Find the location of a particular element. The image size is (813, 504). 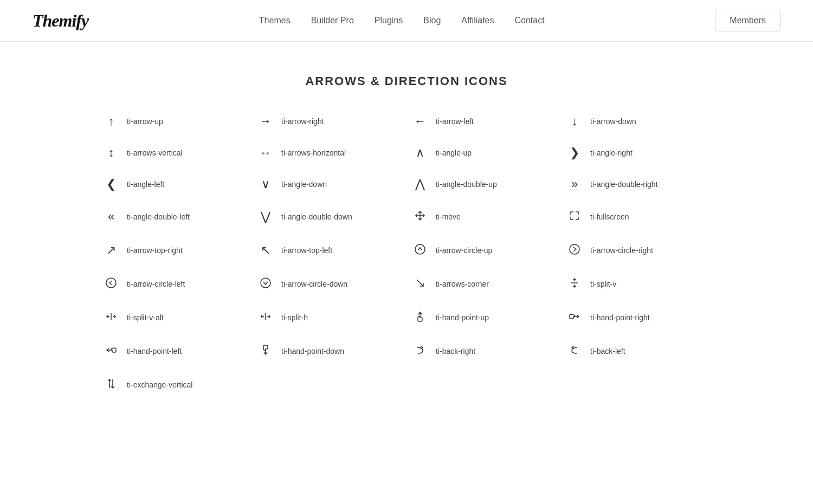

ti-arrow-right-icon: → is located at coordinates (266, 121).